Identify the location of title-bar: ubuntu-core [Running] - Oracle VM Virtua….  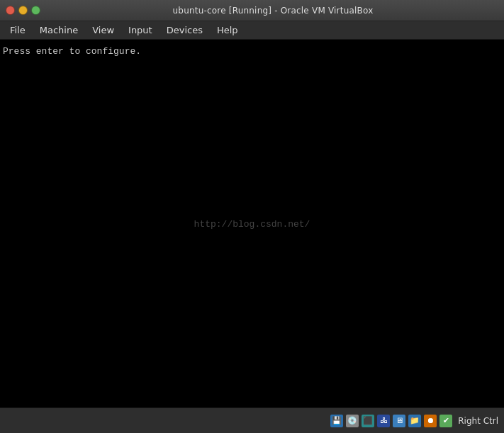
(252, 11).